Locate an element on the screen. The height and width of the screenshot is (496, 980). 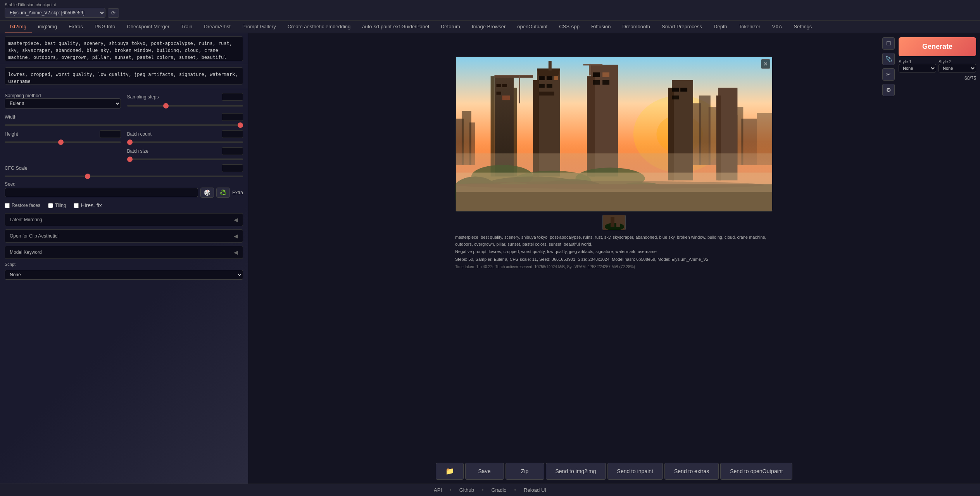
tab-aesthetic: Create aesthetic embedding is located at coordinates (319, 27).